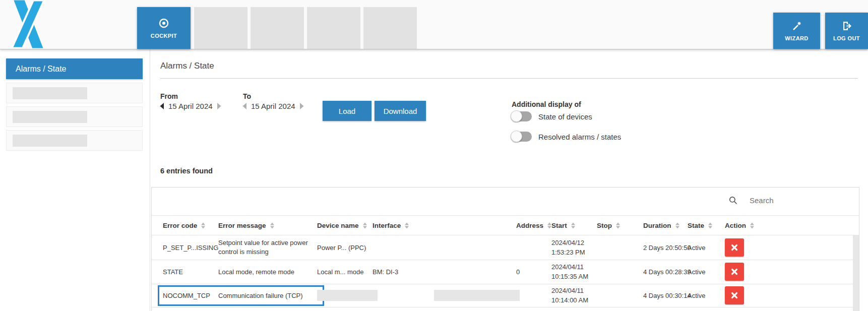 This screenshot has width=868, height=311. What do you see at coordinates (667, 272) in the screenshot?
I see `cell-duration: 4 Days 00:28:39` at bounding box center [667, 272].